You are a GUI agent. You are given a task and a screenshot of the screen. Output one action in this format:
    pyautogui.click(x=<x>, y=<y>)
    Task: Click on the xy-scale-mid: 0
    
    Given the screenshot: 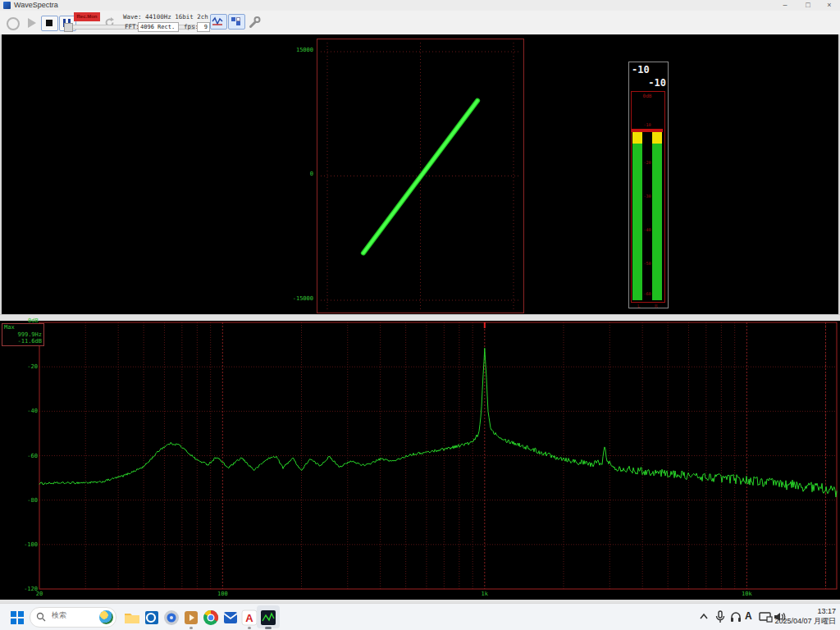 What is the action you would take?
    pyautogui.click(x=301, y=174)
    